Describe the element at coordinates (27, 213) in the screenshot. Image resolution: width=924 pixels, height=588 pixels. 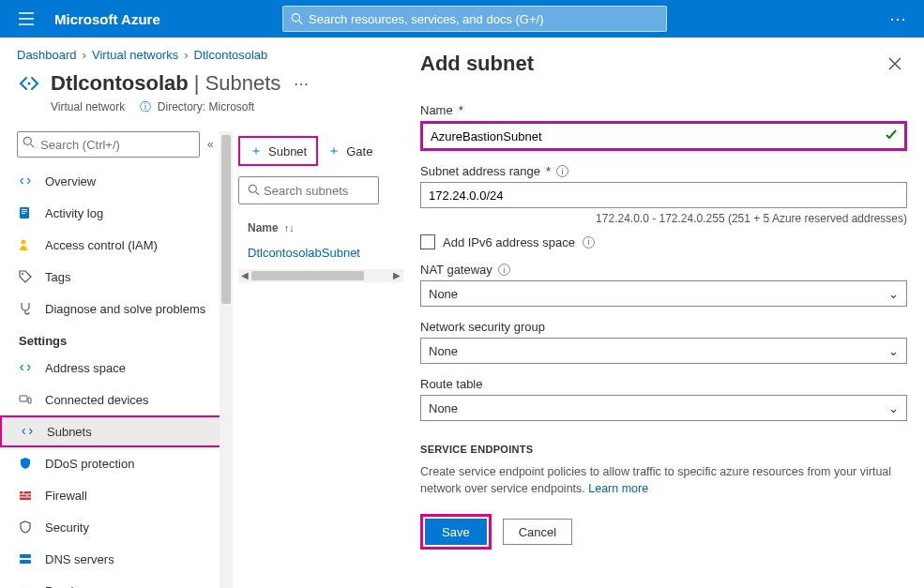
I see `log-icon` at that location.